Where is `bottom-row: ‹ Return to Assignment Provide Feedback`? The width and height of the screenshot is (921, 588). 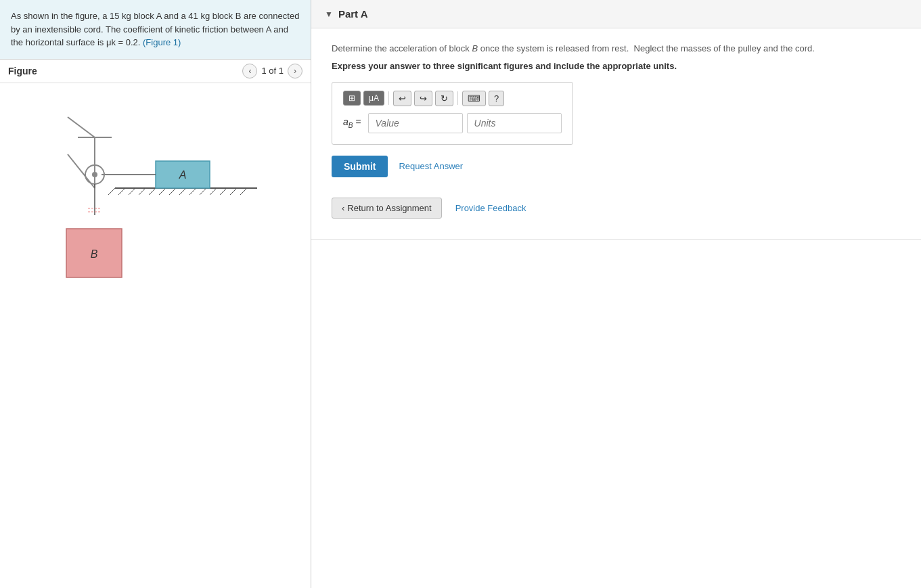
bottom-row: ‹ Return to Assignment Provide Feedback is located at coordinates (616, 208).